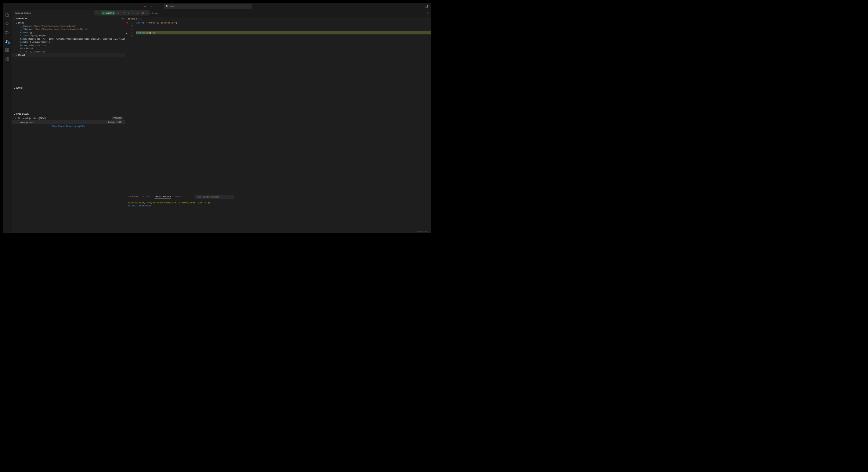 This screenshot has height=472, width=868. I want to click on tab-problems: PROBLEMS, so click(133, 197).